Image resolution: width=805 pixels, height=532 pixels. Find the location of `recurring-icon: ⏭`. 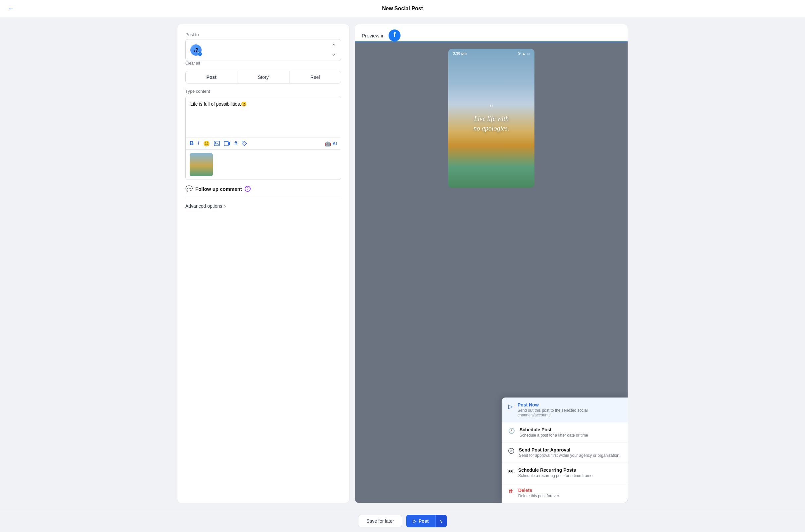

recurring-icon: ⏭ is located at coordinates (511, 471).